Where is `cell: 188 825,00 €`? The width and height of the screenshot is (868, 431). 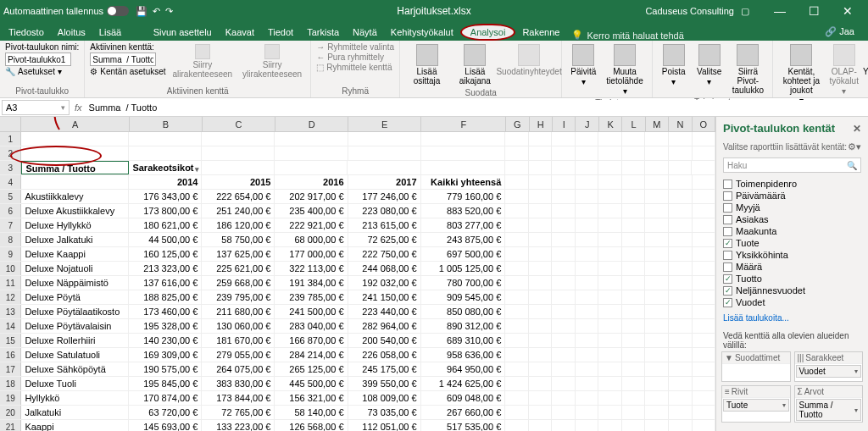
cell: 188 825,00 € is located at coordinates (165, 297).